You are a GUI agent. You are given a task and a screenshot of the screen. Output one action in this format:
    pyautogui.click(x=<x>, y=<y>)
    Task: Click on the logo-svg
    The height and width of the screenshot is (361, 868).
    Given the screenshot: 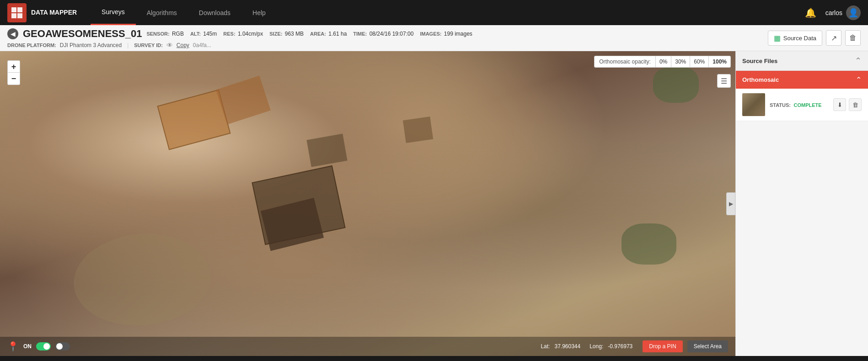 What is the action you would take?
    pyautogui.click(x=17, y=13)
    